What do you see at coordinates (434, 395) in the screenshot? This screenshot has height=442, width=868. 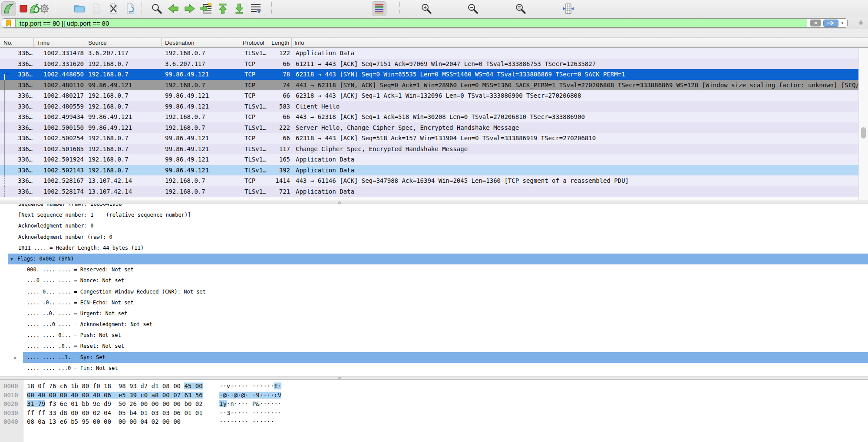 I see `hex-row: 001000 40 00 00 40 00 40 06 e5 39 c0 a8 …` at bounding box center [434, 395].